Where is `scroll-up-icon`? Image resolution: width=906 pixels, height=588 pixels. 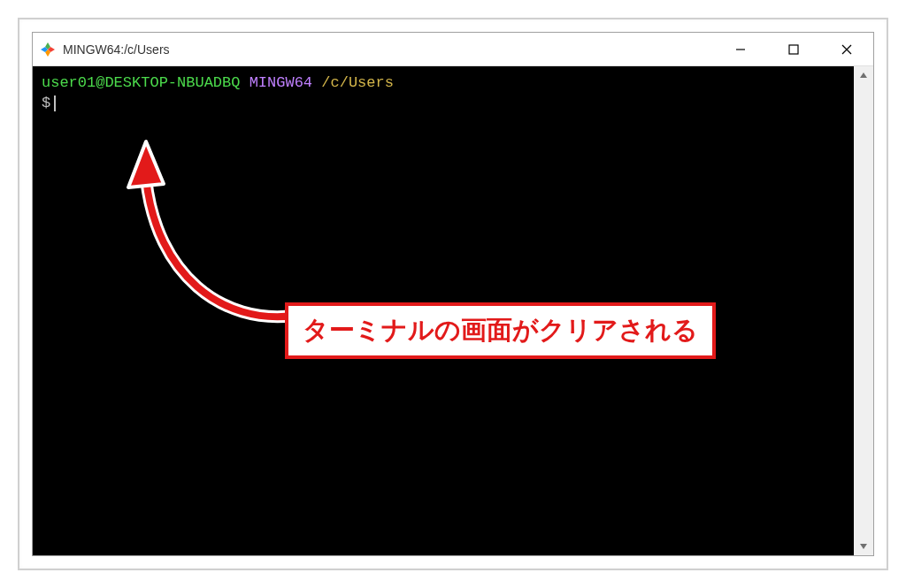
scroll-up-icon is located at coordinates (864, 75).